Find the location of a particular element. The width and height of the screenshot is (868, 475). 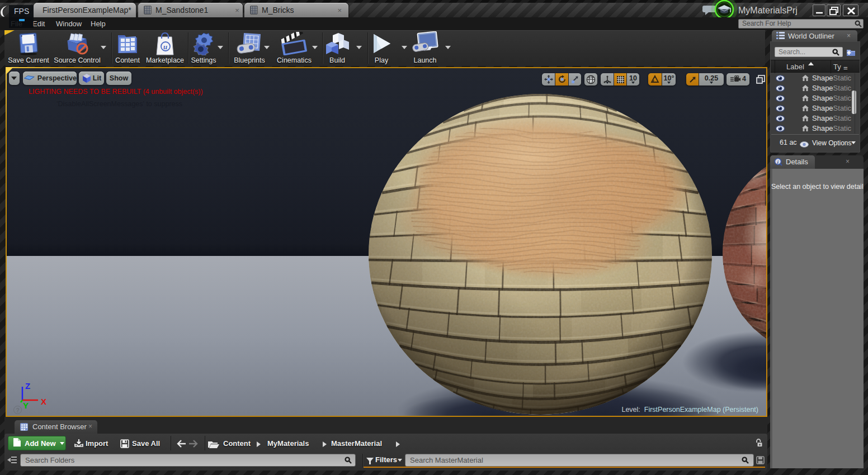

svg-text: X is located at coordinates (44, 401).